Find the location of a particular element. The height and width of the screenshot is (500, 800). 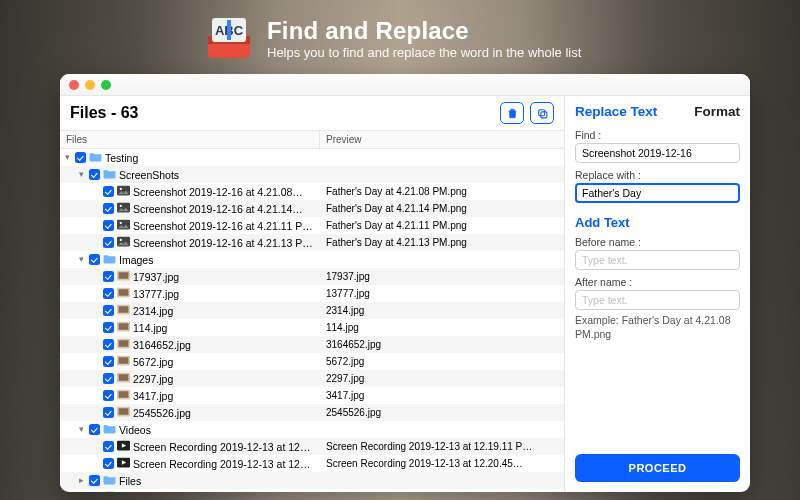

copy-button is located at coordinates (542, 113).